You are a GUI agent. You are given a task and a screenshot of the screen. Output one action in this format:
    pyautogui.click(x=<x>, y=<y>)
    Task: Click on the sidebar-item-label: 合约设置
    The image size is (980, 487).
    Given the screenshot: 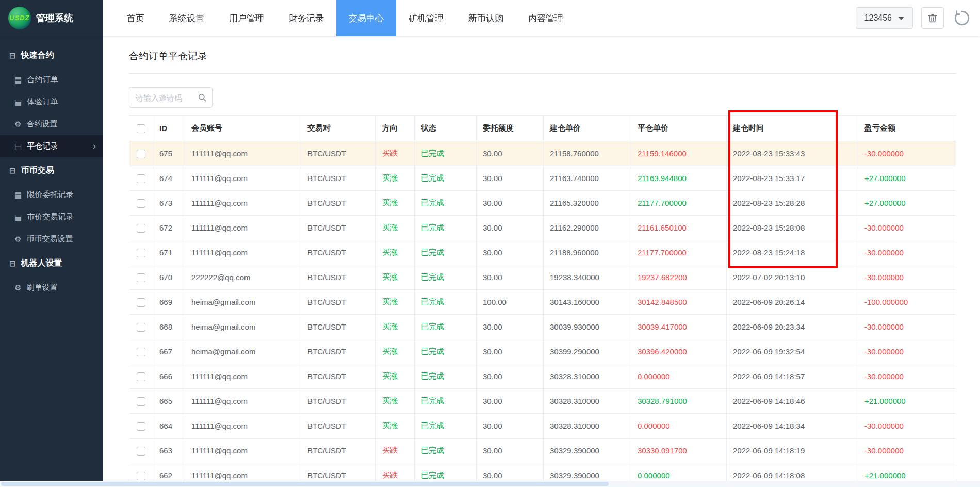 What is the action you would take?
    pyautogui.click(x=42, y=124)
    